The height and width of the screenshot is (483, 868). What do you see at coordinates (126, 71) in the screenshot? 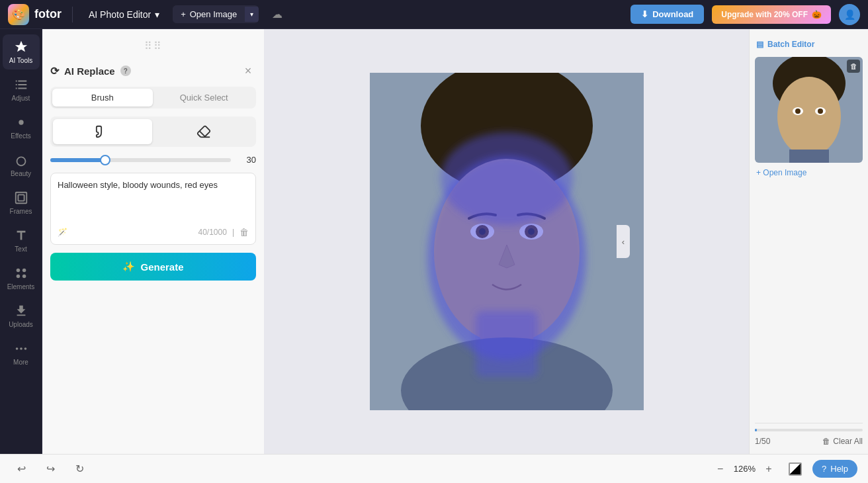
I see `help-icon-label: ?` at bounding box center [126, 71].